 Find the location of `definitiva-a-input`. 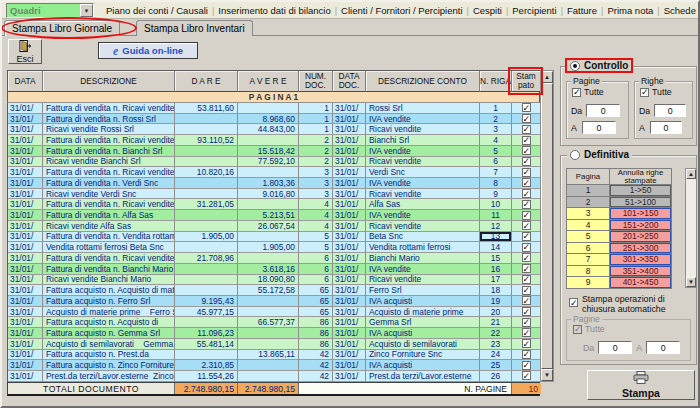

definitiva-a-input is located at coordinates (663, 348).